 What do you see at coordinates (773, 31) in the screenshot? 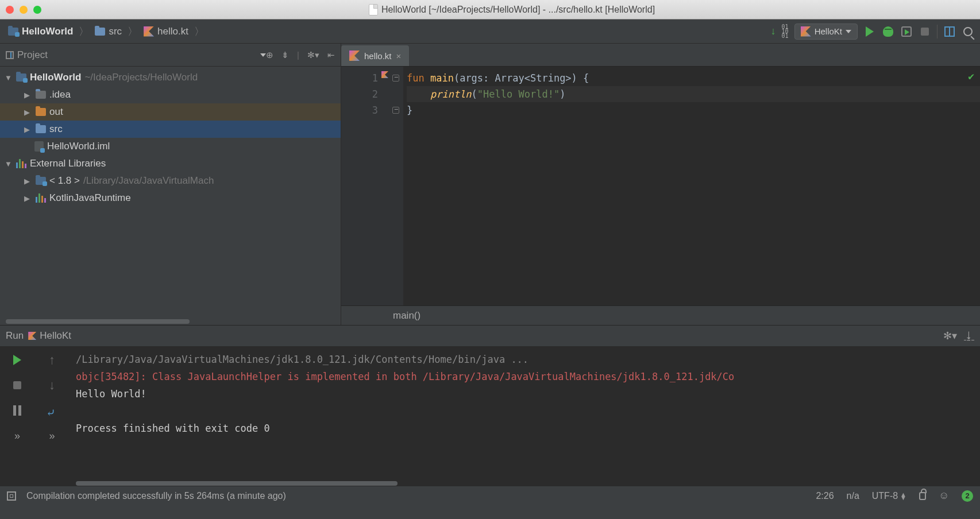
I see `update-icon: ↓` at bounding box center [773, 31].